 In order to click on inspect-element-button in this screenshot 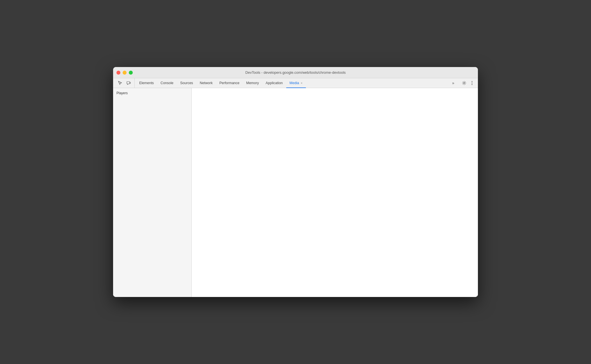, I will do `click(120, 83)`.